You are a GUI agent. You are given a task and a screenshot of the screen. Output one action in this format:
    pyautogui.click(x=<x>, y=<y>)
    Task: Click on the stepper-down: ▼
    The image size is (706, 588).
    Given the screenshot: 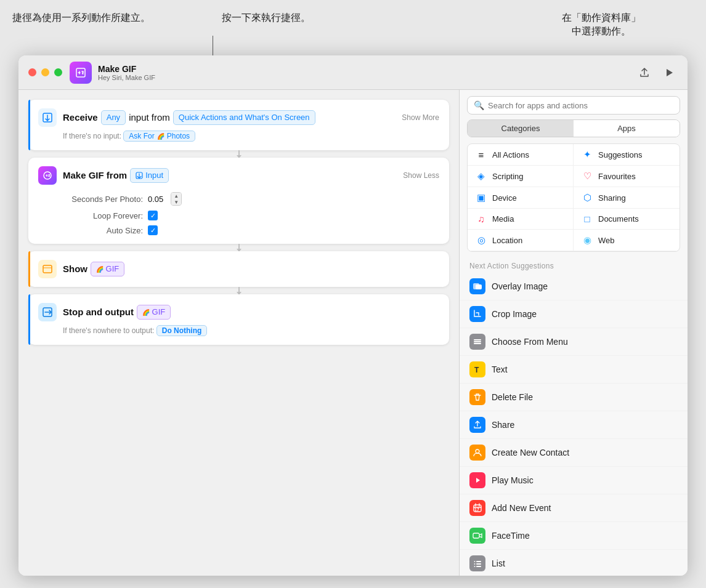 What is the action you would take?
    pyautogui.click(x=176, y=202)
    